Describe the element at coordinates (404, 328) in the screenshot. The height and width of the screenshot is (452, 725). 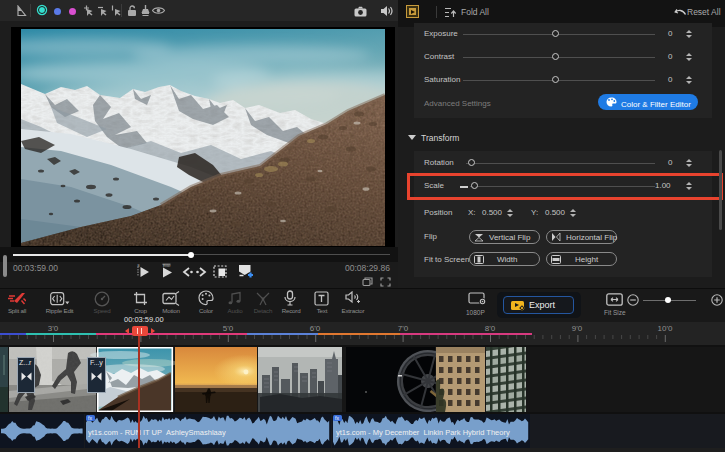
I see `svg-text: 7'0` at that location.